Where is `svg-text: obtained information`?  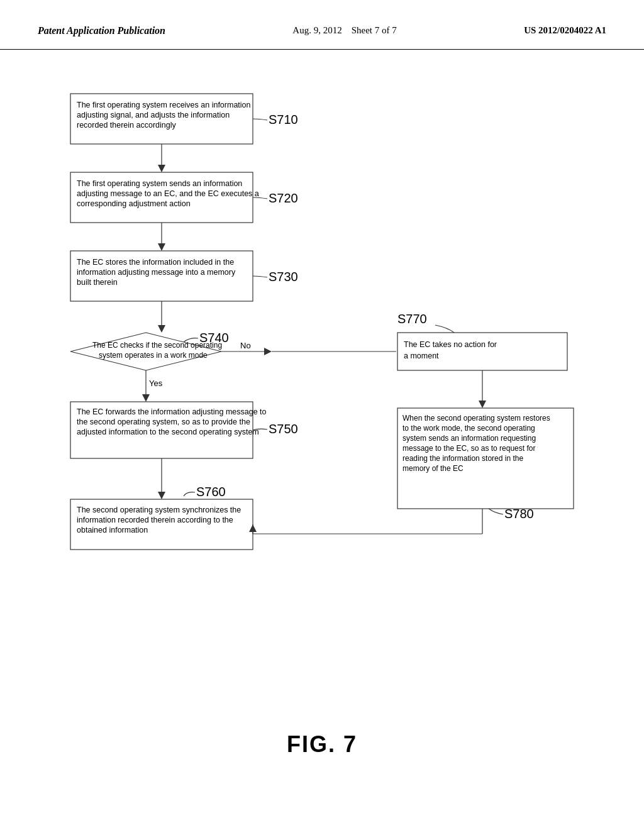
svg-text: obtained information is located at coordinates (112, 530).